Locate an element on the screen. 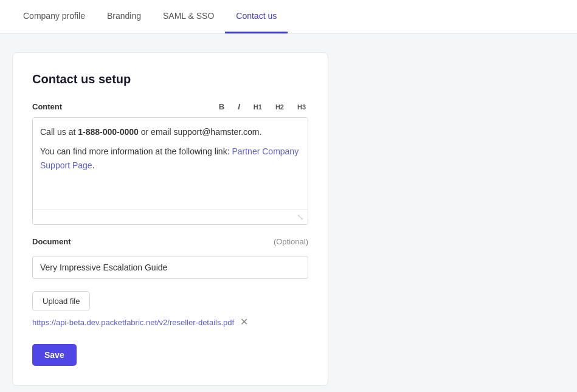 The width and height of the screenshot is (577, 392). h3-button: H3 is located at coordinates (302, 107).